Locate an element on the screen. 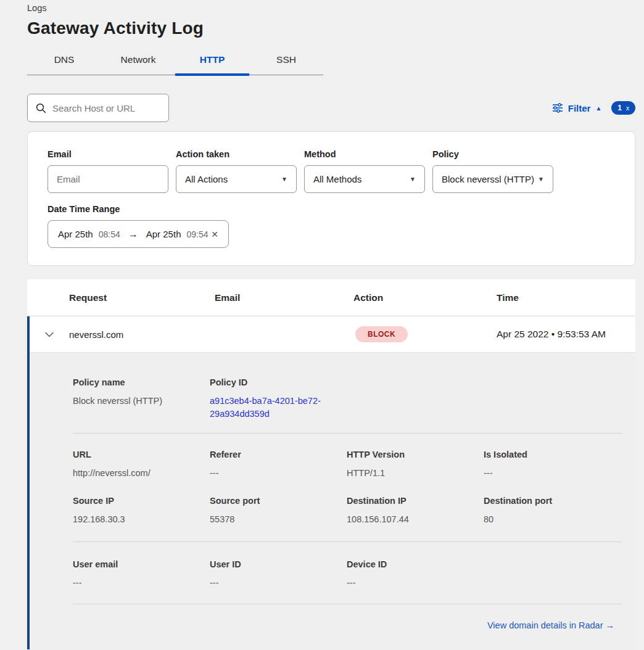  search-input is located at coordinates (106, 109).